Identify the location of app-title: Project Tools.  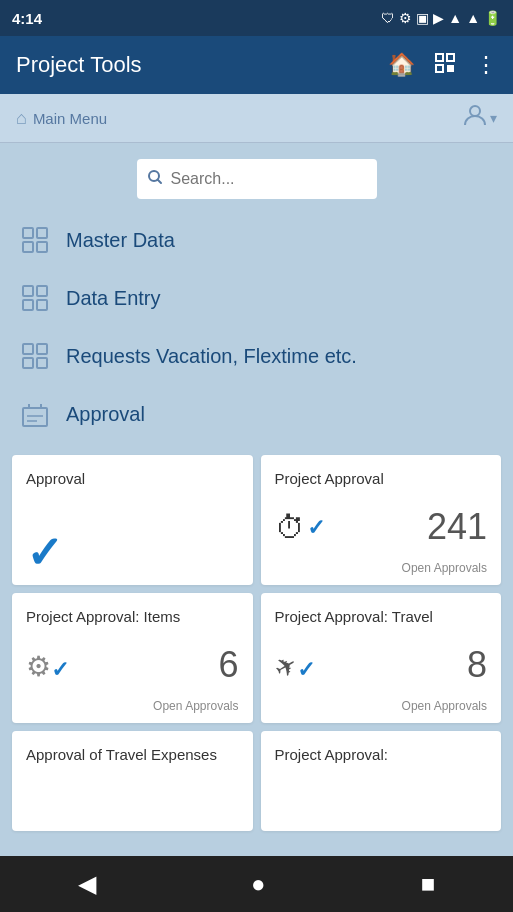
(79, 65).